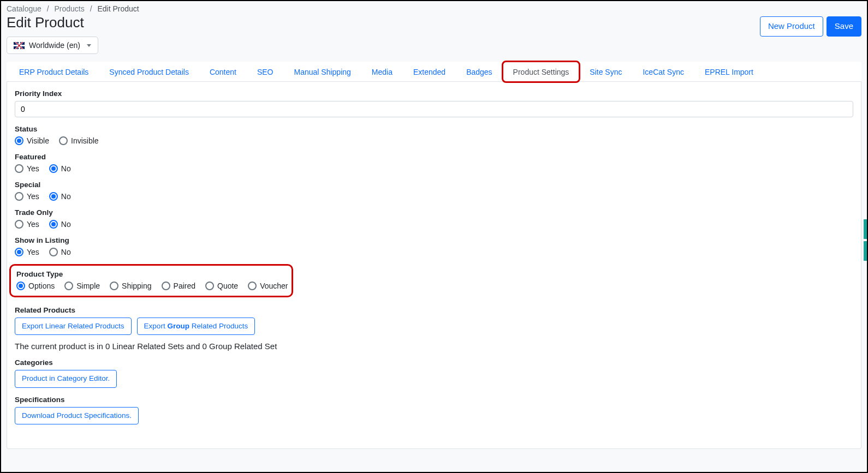 The image size is (868, 473). I want to click on page-title: Edit Product, so click(73, 23).